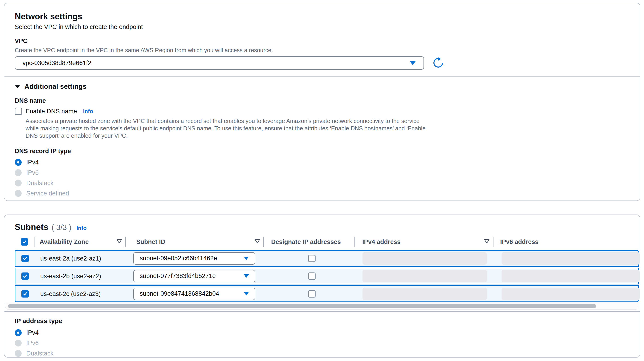  Describe the element at coordinates (194, 294) in the screenshot. I see `subnet-id-select: subnet-09e84741368842b04` at that location.